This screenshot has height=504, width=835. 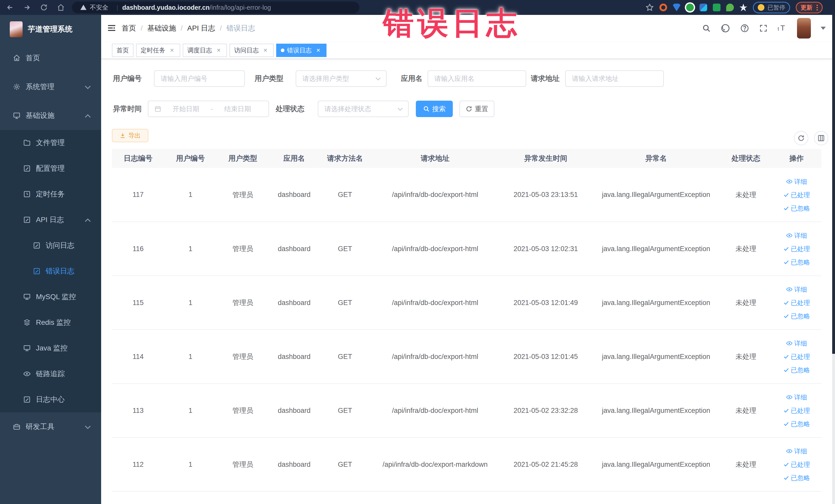 What do you see at coordinates (123, 50) in the screenshot?
I see `tab-0: 首页` at bounding box center [123, 50].